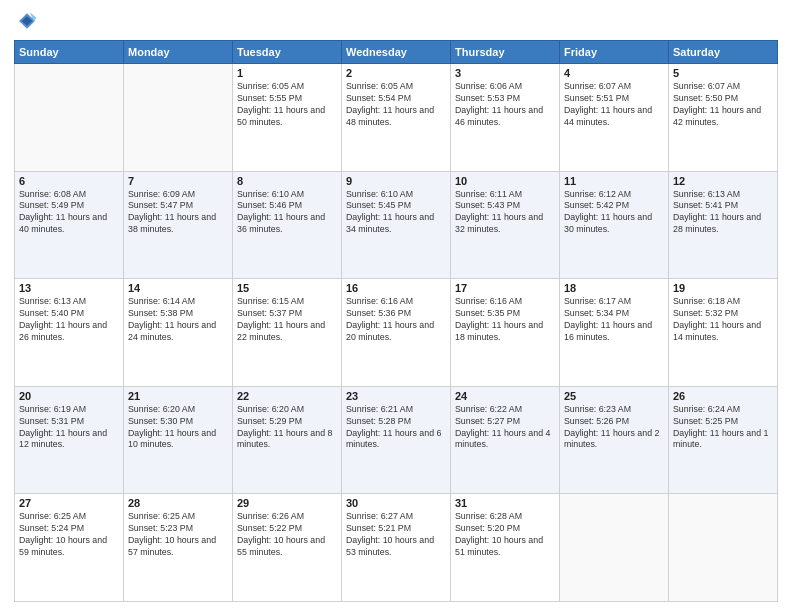 This screenshot has height=612, width=792. What do you see at coordinates (287, 105) in the screenshot?
I see `day-info: Sunrise: 6:05 AM Sunset: 5:55 PM Dayligh…` at bounding box center [287, 105].